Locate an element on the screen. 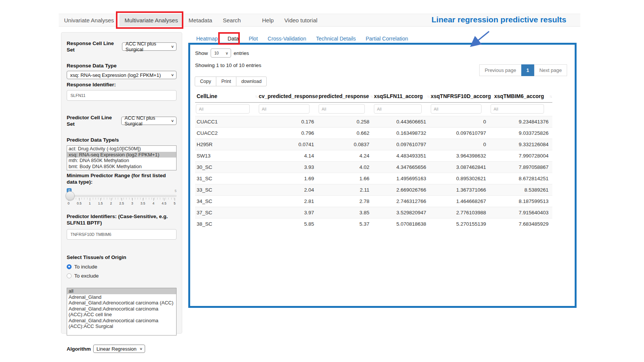  predictor-data-type-option: mth: DNA 850K Methylation is located at coordinates (122, 161).